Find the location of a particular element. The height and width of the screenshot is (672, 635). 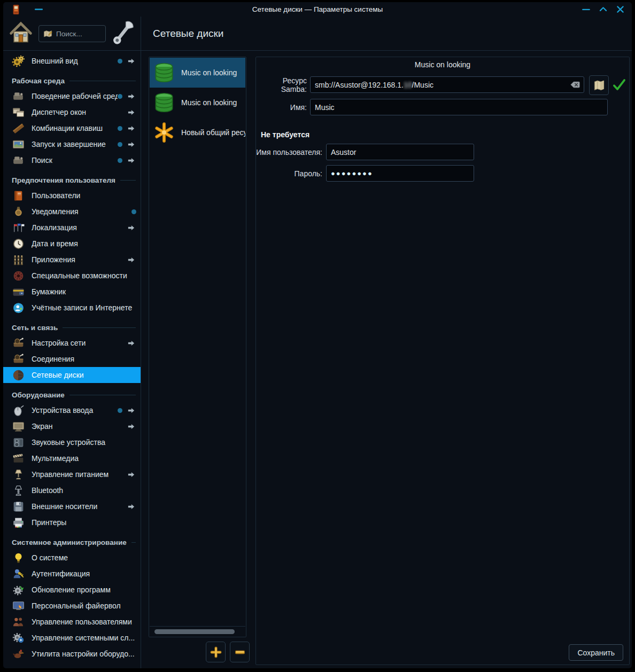

plank-icon is located at coordinates (18, 128).